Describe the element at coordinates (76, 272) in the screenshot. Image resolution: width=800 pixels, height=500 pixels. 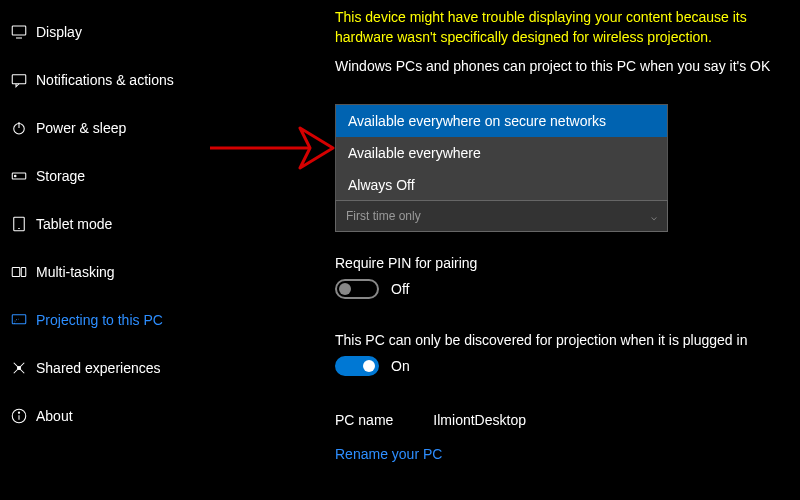
I see `sidebar-item-label: Multi-tasking` at that location.